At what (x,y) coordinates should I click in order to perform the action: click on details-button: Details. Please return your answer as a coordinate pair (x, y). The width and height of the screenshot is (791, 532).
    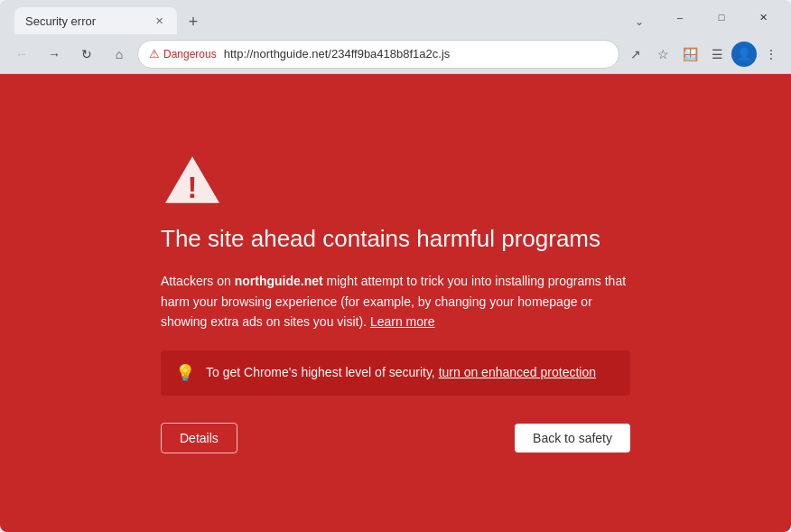
    Looking at the image, I should click on (199, 438).